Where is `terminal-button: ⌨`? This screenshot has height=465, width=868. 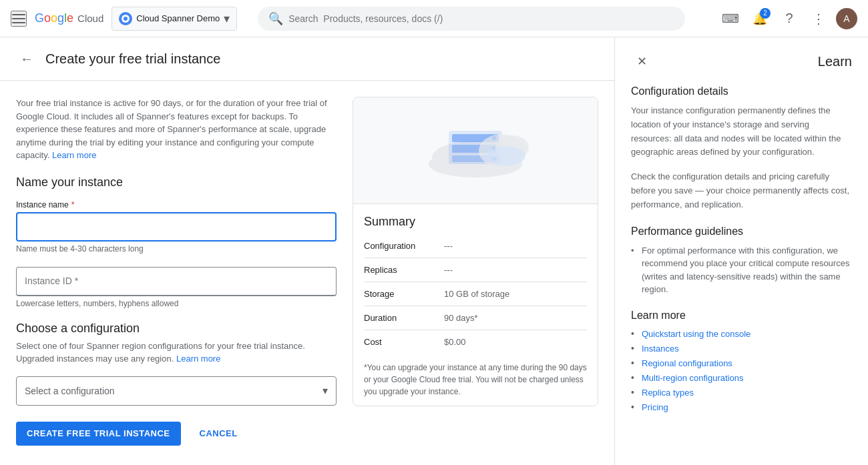
terminal-button: ⌨ is located at coordinates (730, 19).